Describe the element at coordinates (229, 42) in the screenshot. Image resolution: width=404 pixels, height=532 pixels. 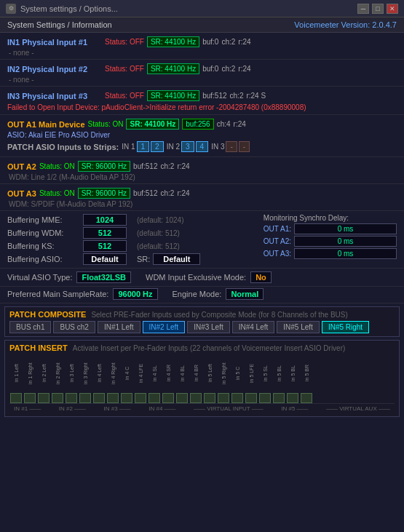
I see `in1-ch: ch:2` at that location.